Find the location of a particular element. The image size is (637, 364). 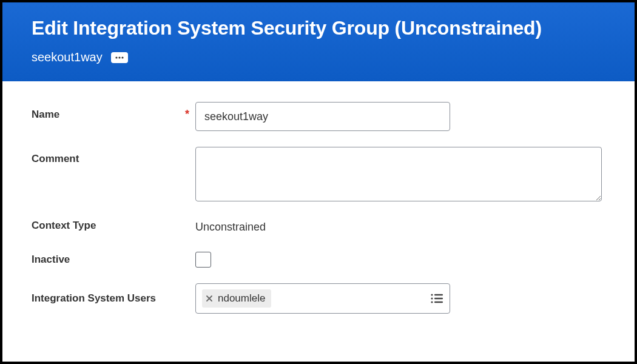

name-input is located at coordinates (323, 116).